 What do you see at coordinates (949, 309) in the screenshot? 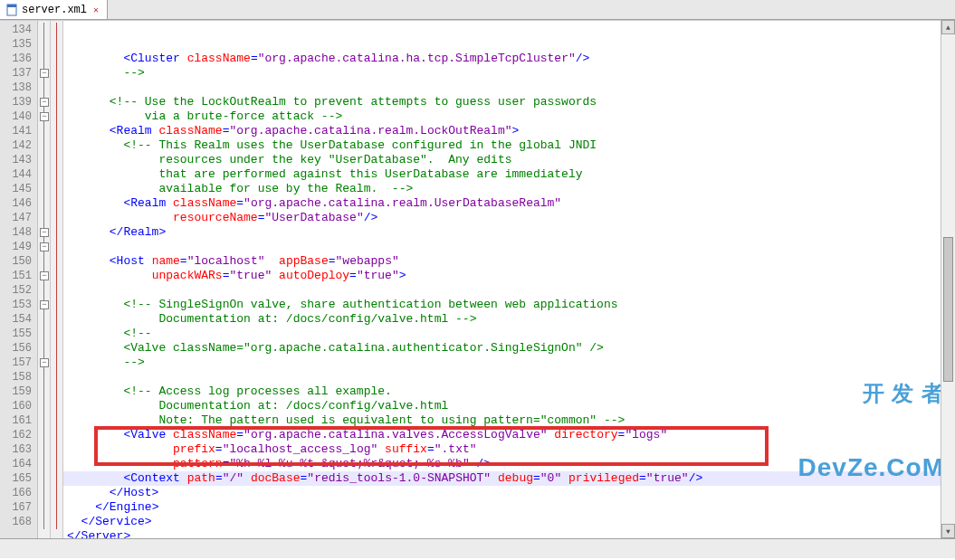
I see `scroll-thumb` at bounding box center [949, 309].